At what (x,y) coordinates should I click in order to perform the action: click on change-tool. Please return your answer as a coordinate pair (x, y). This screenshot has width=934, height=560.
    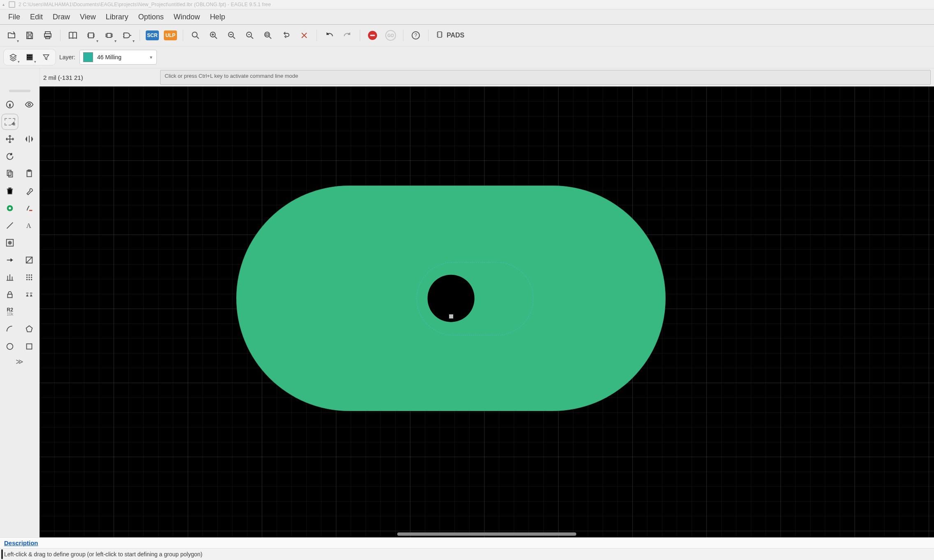
    Looking at the image, I should click on (29, 191).